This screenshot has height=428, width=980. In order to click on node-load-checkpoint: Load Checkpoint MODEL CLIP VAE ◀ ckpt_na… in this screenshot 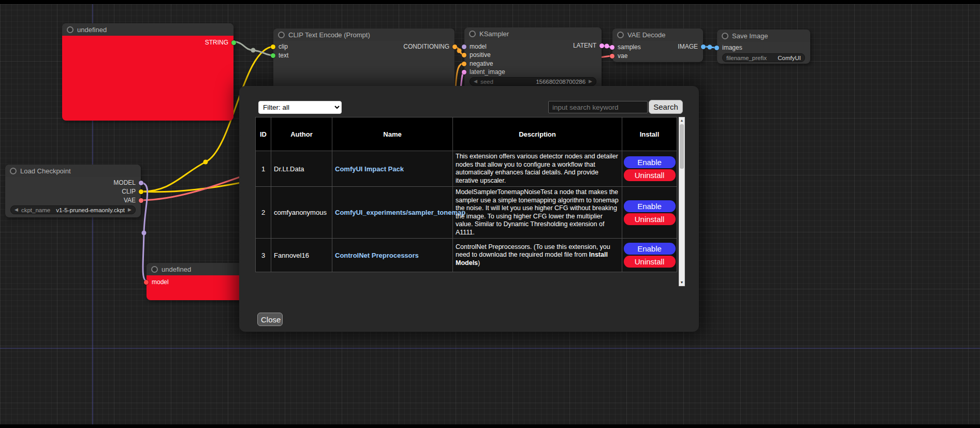, I will do `click(73, 191)`.